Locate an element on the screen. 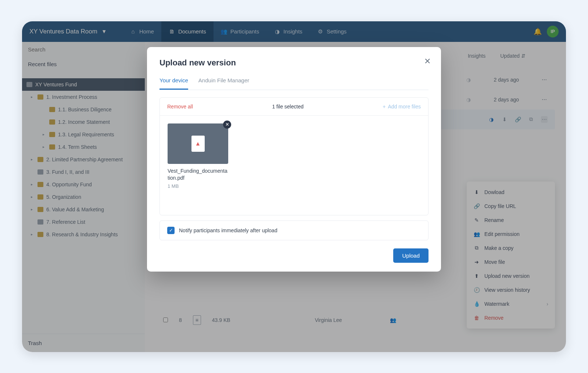 The image size is (588, 373). tab-your-device: Your device is located at coordinates (174, 83).